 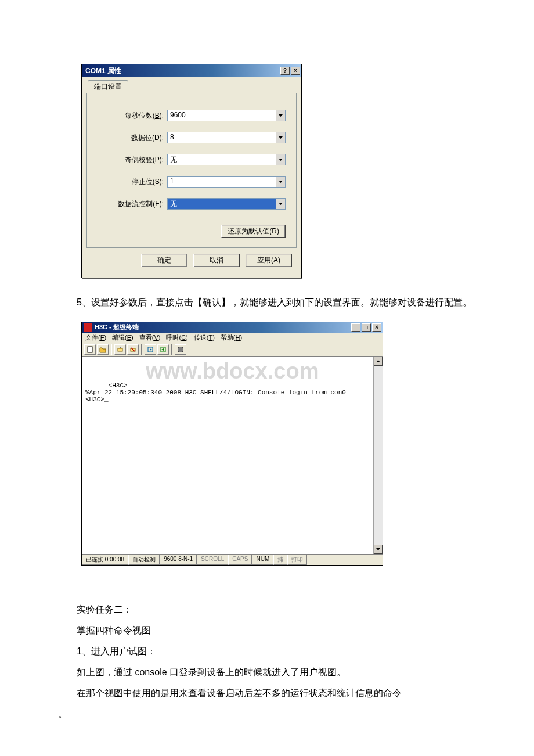 I want to click on help-icon: ?, so click(x=285, y=71).